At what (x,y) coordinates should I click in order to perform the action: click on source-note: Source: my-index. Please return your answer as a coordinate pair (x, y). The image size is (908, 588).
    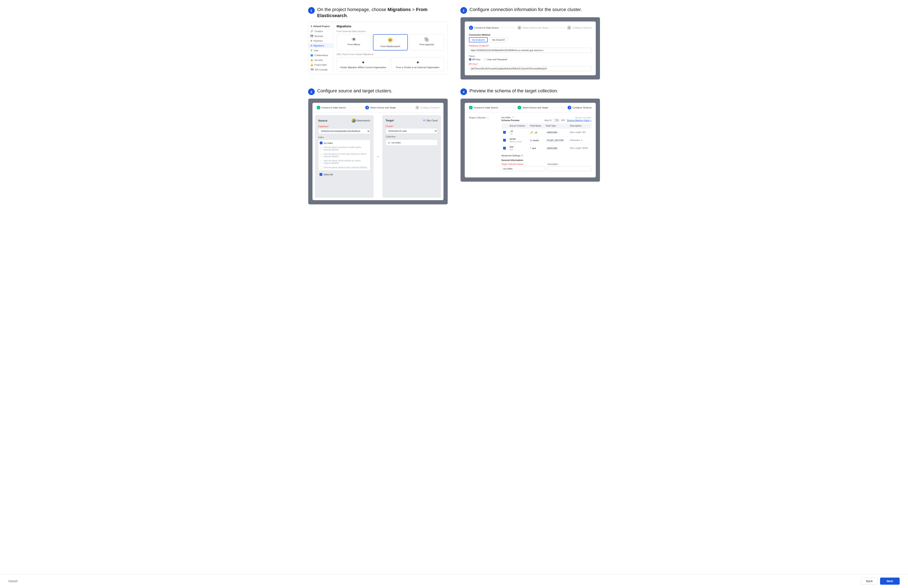
    Looking at the image, I should click on (584, 118).